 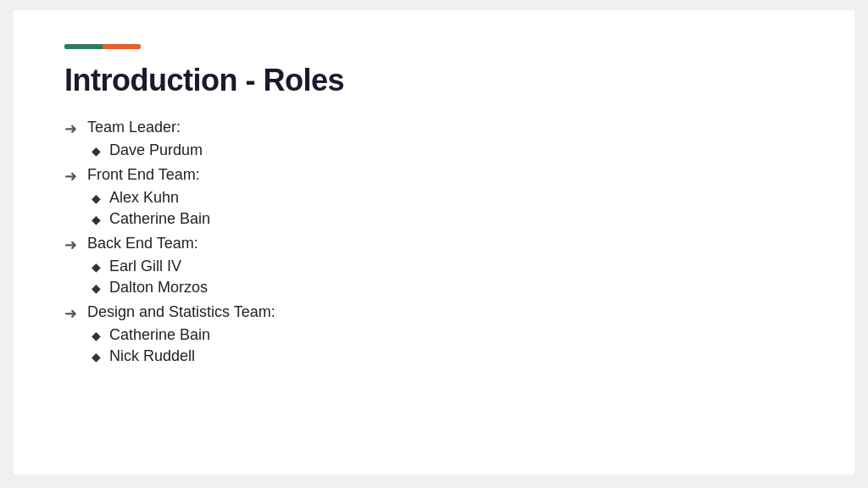 I want to click on section-label-2: Back End Team:, so click(x=142, y=244).